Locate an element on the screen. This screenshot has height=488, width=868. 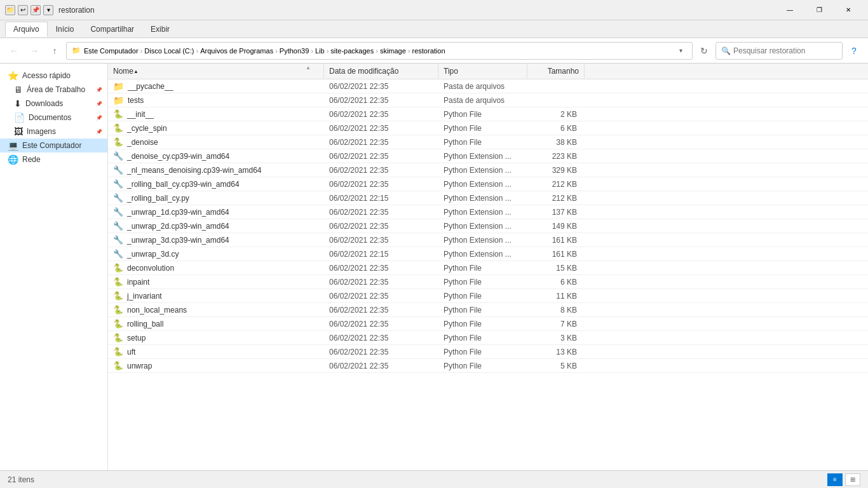
tab-inicio: Início is located at coordinates (65, 29).